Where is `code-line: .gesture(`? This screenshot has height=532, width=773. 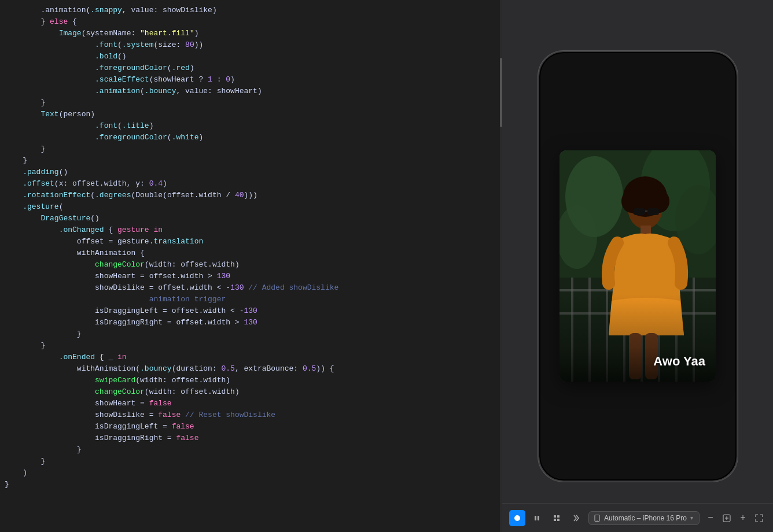 code-line: .gesture( is located at coordinates (253, 207).